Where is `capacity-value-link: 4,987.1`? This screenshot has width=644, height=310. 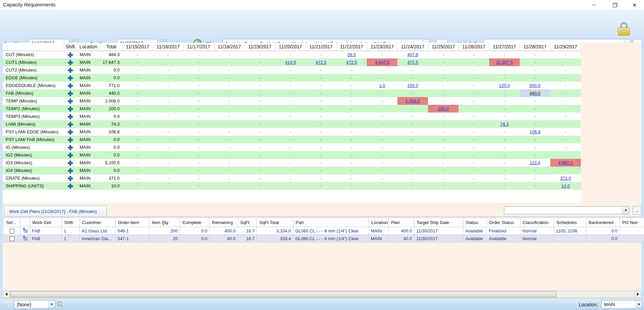
capacity-value-link: 4,987.1 is located at coordinates (566, 163).